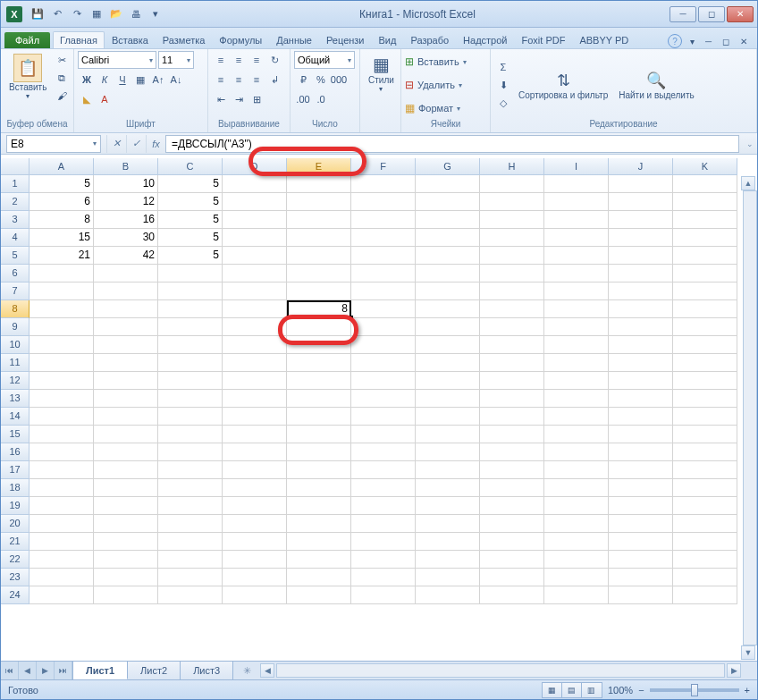 The width and height of the screenshot is (758, 700). Describe the element at coordinates (62, 202) in the screenshot. I see `cell: 6` at that location.